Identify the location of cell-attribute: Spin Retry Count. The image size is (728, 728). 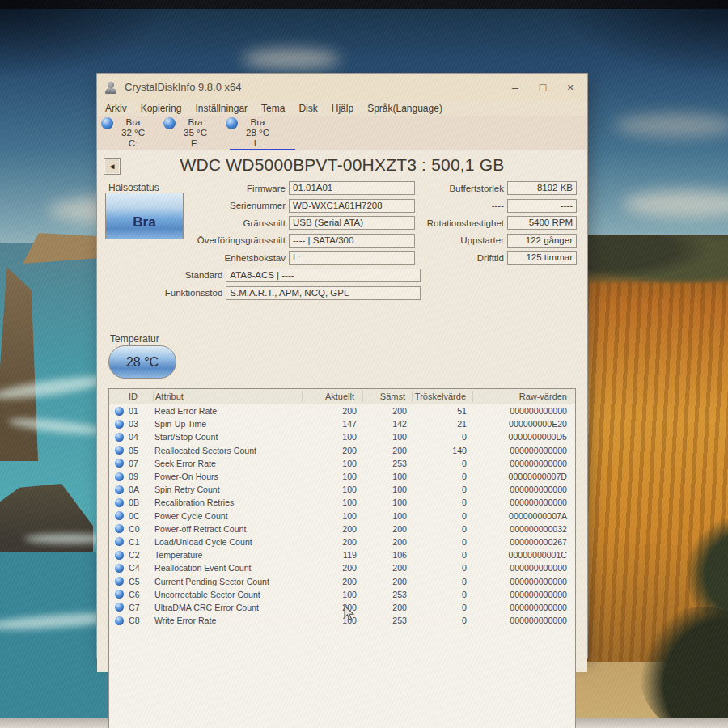
(229, 489).